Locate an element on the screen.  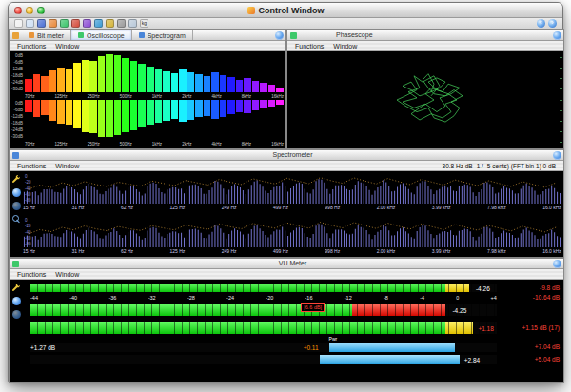
zoom-button is located at coordinates (41, 10).